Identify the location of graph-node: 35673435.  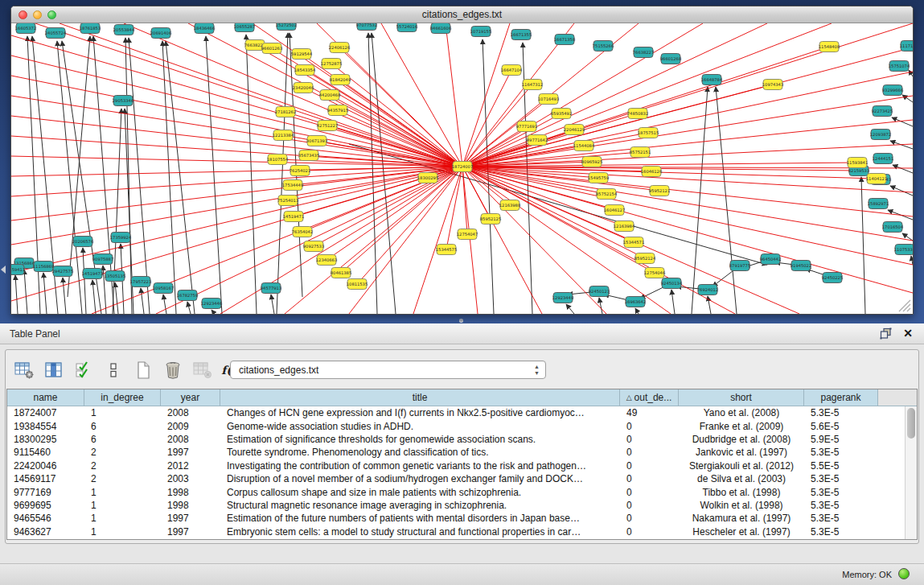
(309, 156).